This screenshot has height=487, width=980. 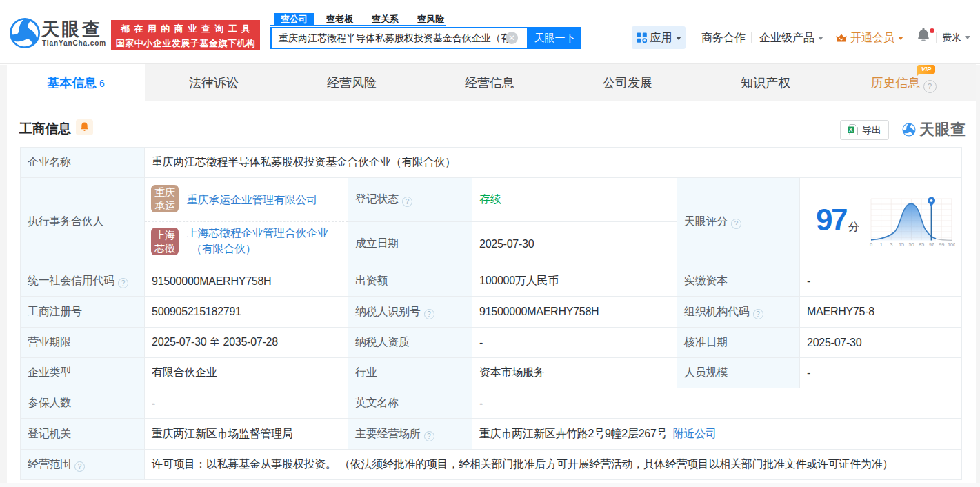 I want to click on svg-text: 1, so click(x=881, y=244).